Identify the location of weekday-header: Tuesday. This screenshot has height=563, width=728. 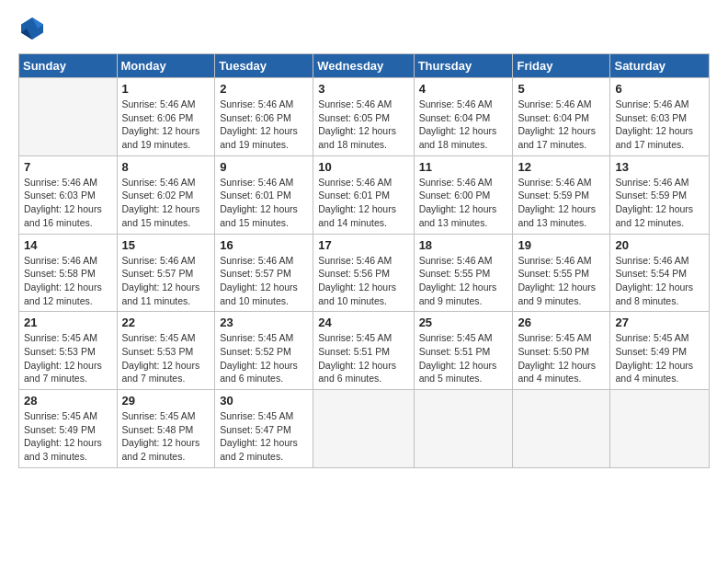
(265, 66).